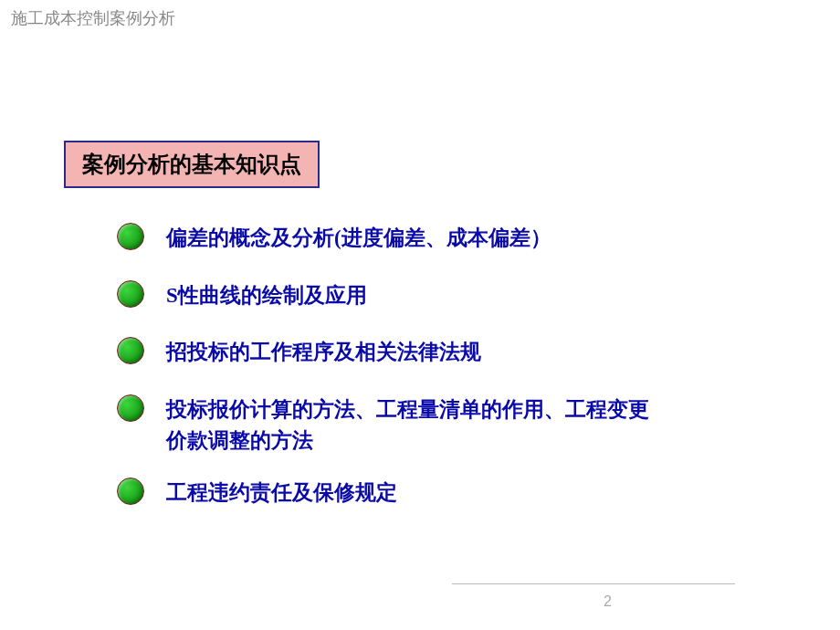 The image size is (840, 630). I want to click on footer-divider, so click(593, 584).